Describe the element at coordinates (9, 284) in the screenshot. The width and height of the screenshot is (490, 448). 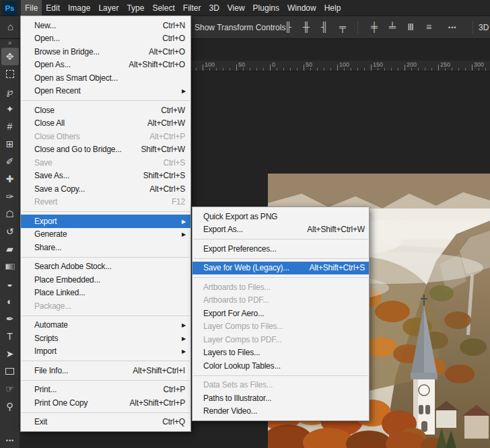
I see `blur-tool-icon: ◒` at that location.